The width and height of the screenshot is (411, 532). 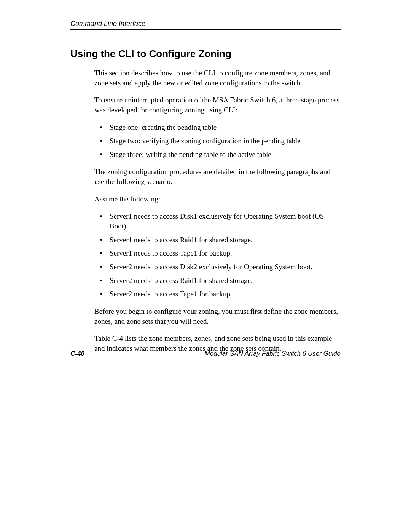 I want to click on assumptions-list: Server1 needs to access Disk1 exclusivel…, so click(x=218, y=255).